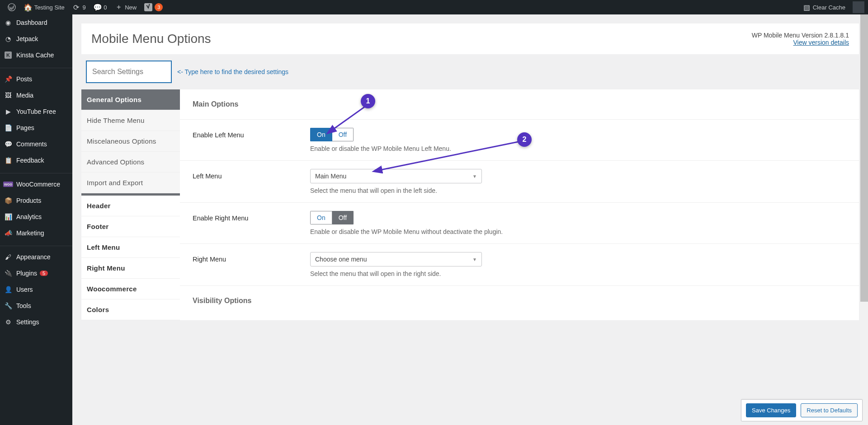 The height and width of the screenshot is (425, 868). What do you see at coordinates (28, 7) in the screenshot?
I see `home-icon: 🏠` at bounding box center [28, 7].